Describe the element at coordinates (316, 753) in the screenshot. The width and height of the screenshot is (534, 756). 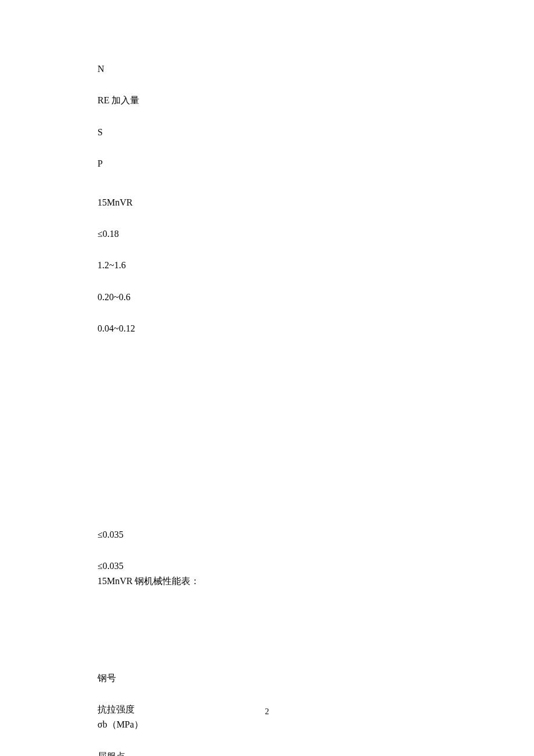
I see `text-line: 屈服点` at that location.